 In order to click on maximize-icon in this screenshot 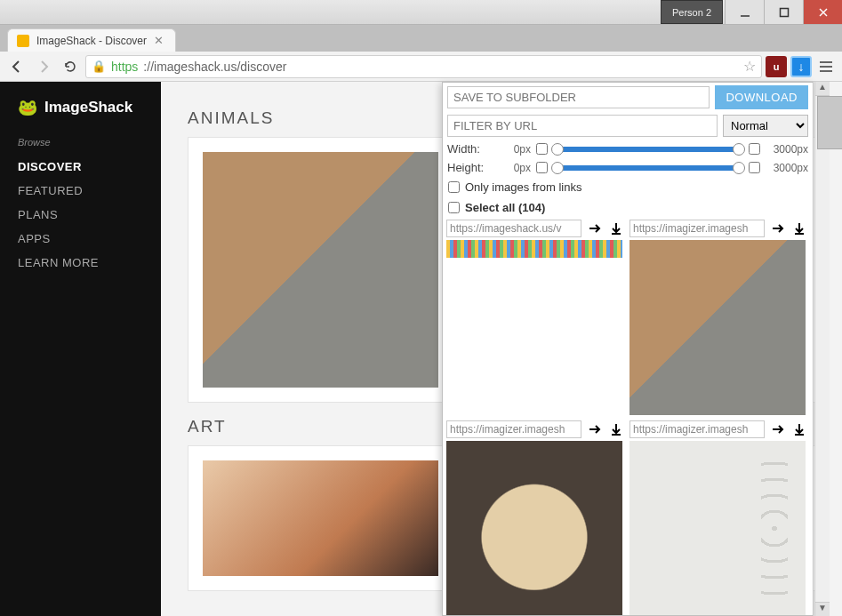, I will do `click(784, 12)`.